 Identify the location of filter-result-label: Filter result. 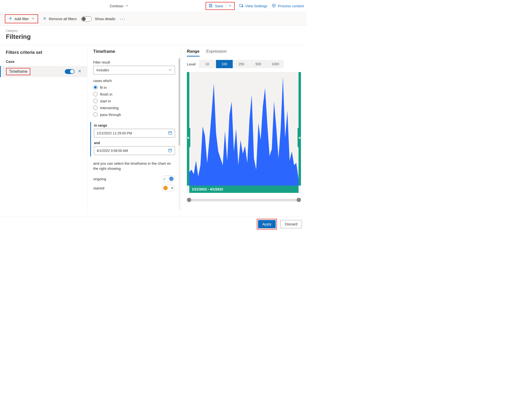
(134, 62).